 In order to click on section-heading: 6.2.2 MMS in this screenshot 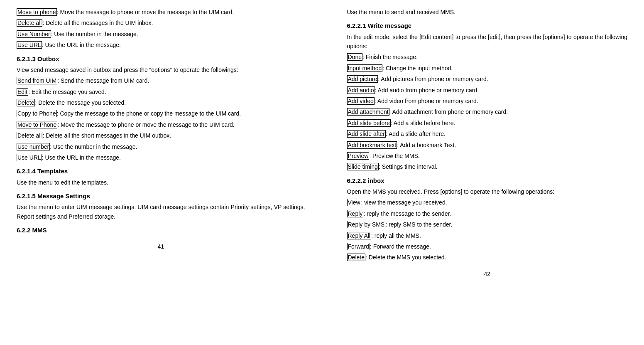, I will do `click(161, 230)`.